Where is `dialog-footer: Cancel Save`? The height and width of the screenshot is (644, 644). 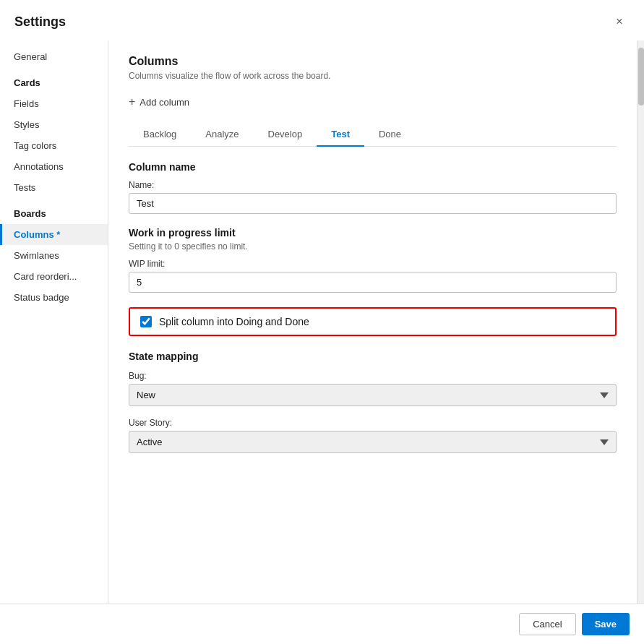 dialog-footer: Cancel Save is located at coordinates (322, 624).